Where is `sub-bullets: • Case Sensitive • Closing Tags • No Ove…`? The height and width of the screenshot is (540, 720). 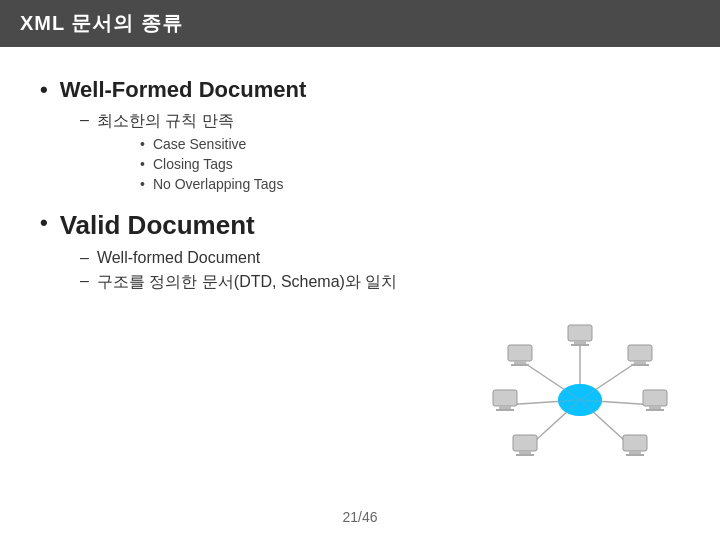 sub-bullets: • Case Sensitive • Closing Tags • No Ove… is located at coordinates (410, 164).